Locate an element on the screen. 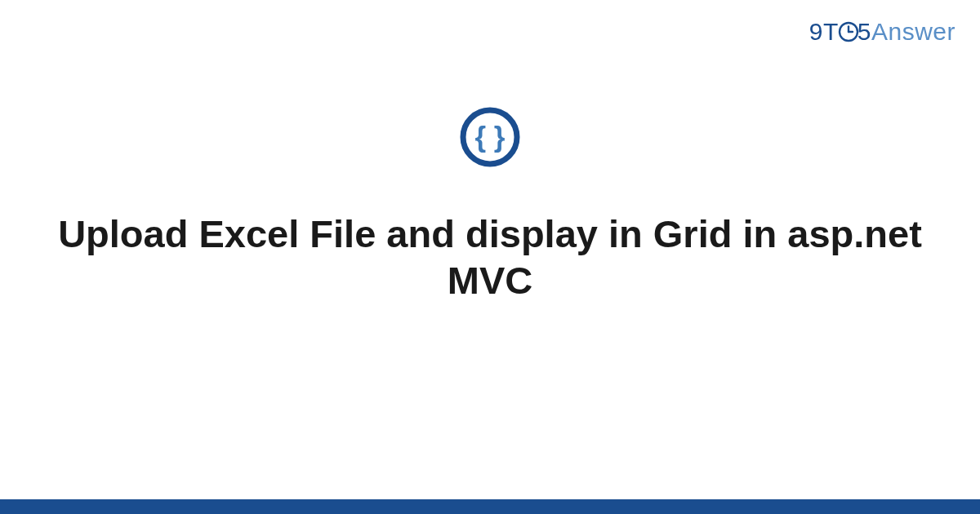 The image size is (980, 514). footer-bar is located at coordinates (490, 507).